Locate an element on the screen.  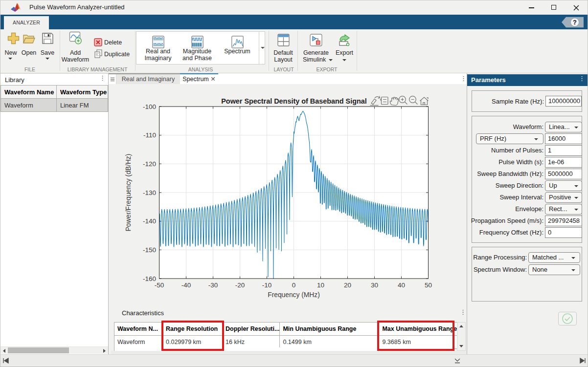
svg-text: -100 is located at coordinates (150, 107).